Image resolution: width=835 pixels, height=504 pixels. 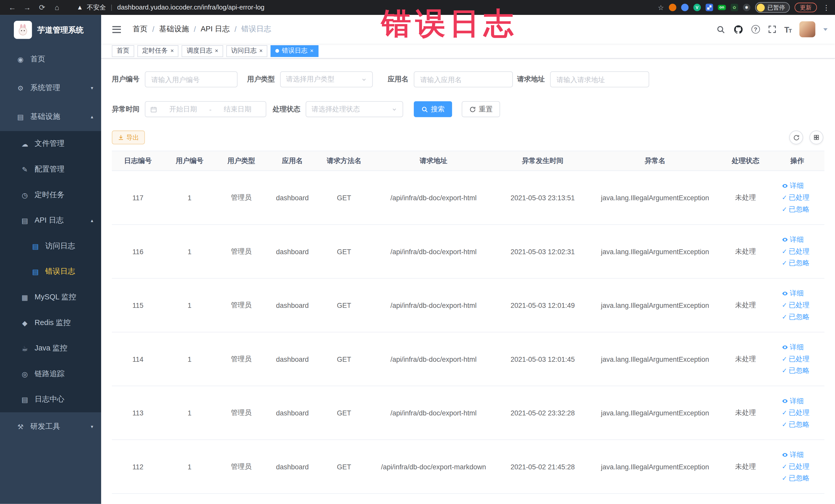 I want to click on cell-user-type: 管理员, so click(x=241, y=251).